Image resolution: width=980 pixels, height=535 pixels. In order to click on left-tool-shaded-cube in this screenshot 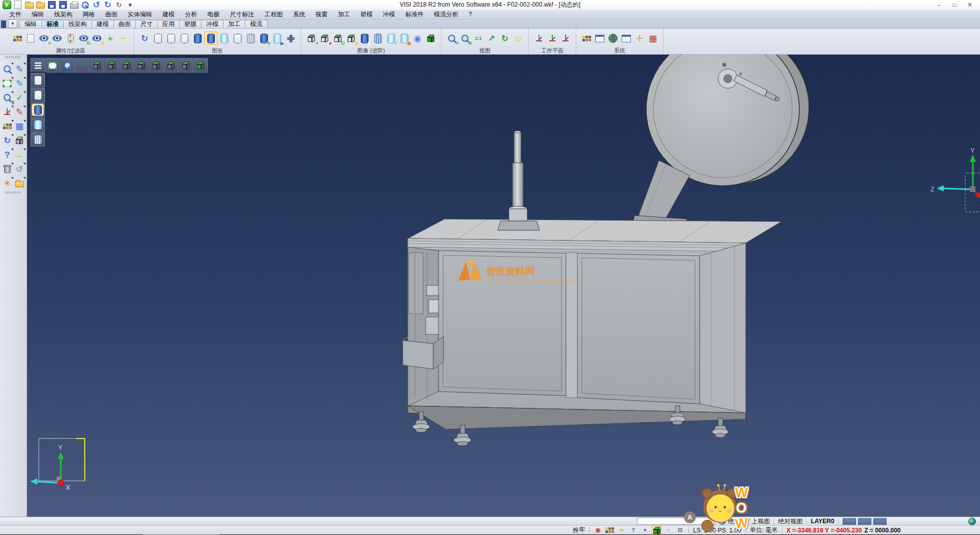, I will do `click(19, 140)`.